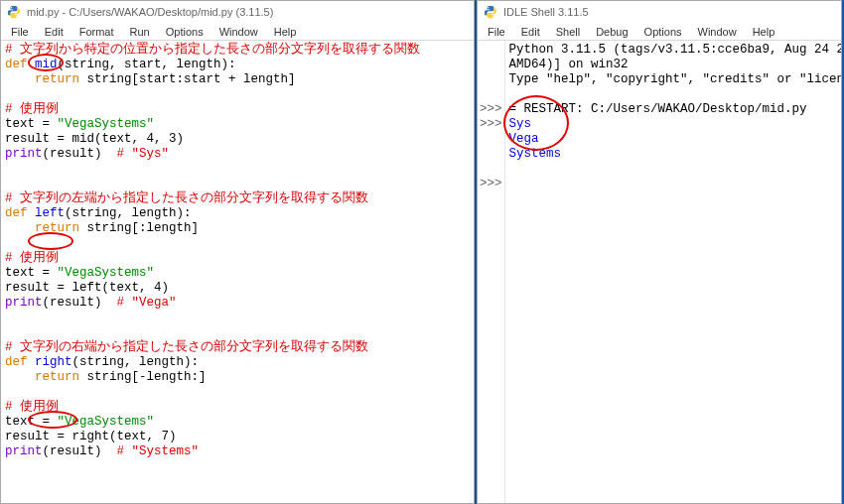 The width and height of the screenshot is (844, 504). I want to click on shell-gutter: >>> >>> >>>, so click(492, 272).